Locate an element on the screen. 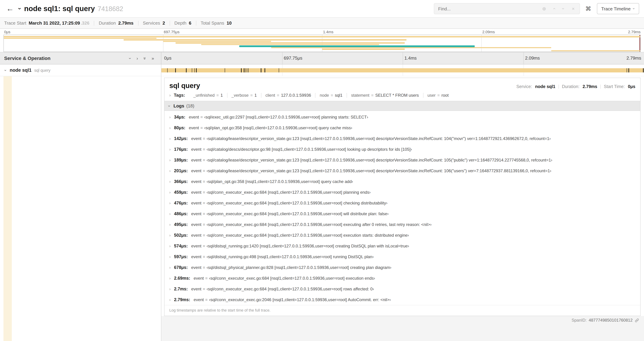 This screenshot has width=644, height=341. trace-view-selector: Trace Timeline › is located at coordinates (618, 9).